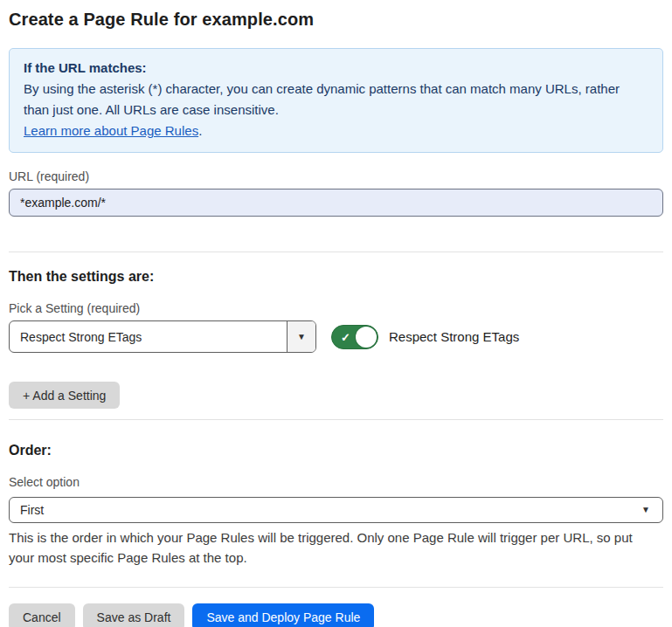  Describe the element at coordinates (149, 337) in the screenshot. I see `setting-select-value: Respect Strong ETags` at that location.